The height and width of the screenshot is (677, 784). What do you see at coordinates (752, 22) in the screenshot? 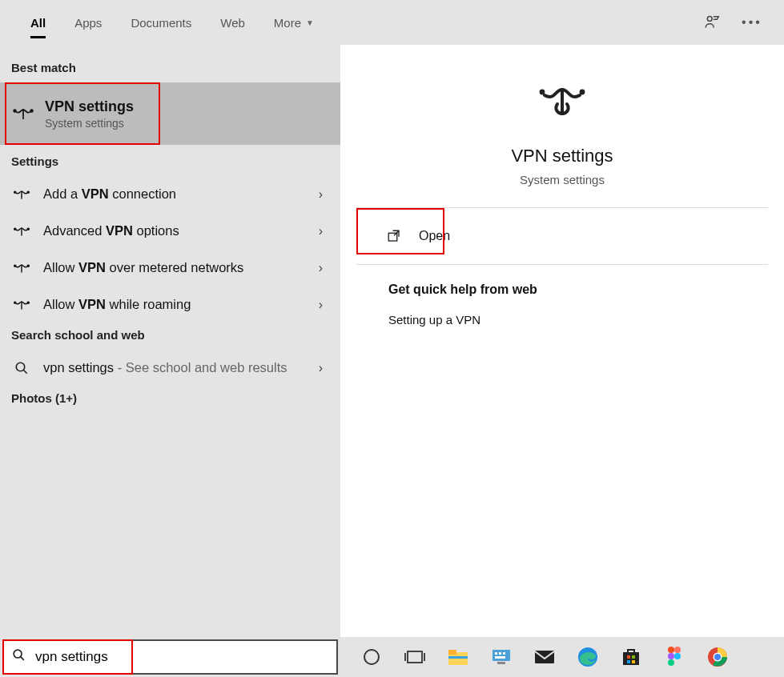
I see `ellipsis-icon: •••` at bounding box center [752, 22].